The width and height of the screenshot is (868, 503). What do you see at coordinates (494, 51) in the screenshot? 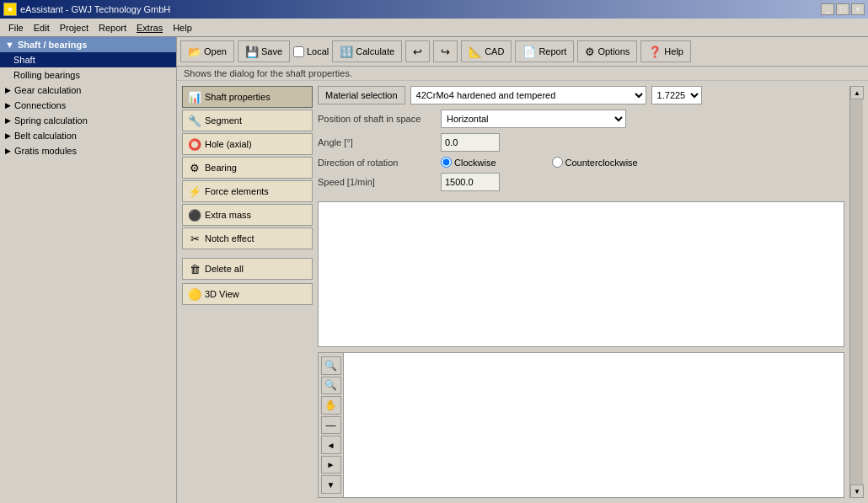
I see `cad-label: CAD` at bounding box center [494, 51].